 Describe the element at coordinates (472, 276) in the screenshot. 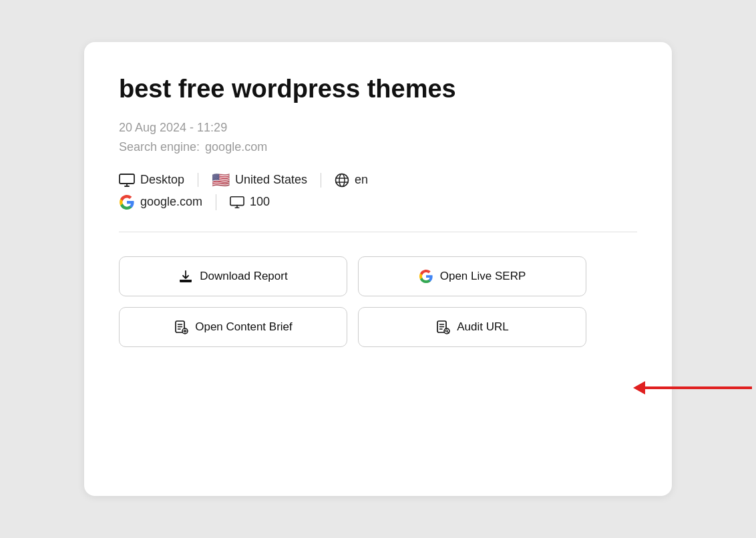

I see `open-live-serp-button: Open Live SERP` at that location.